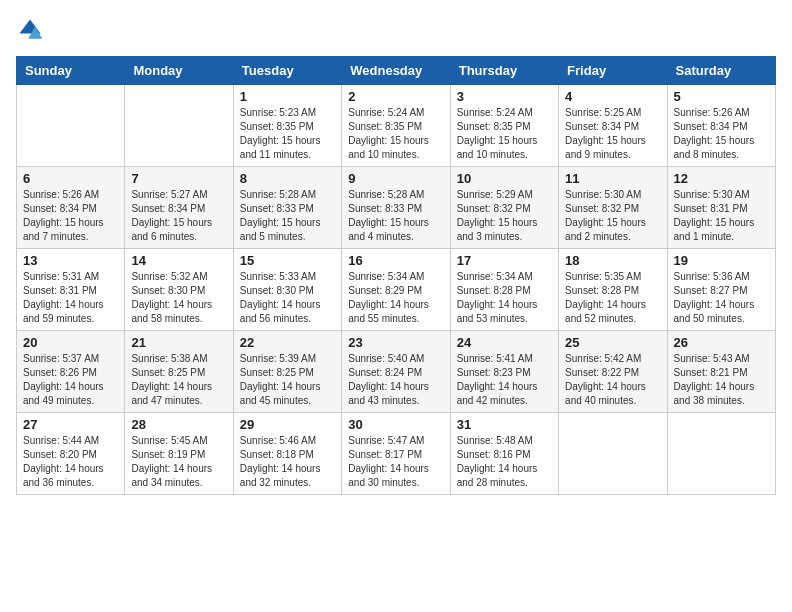  What do you see at coordinates (287, 71) in the screenshot?
I see `calendar-weekday-tuesday: Tuesday` at bounding box center [287, 71].